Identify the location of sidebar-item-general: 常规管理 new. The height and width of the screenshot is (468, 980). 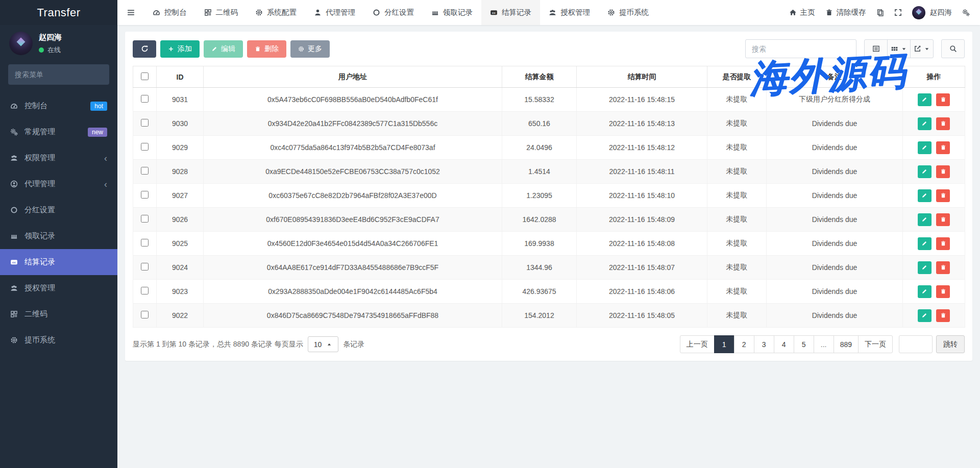
(59, 132).